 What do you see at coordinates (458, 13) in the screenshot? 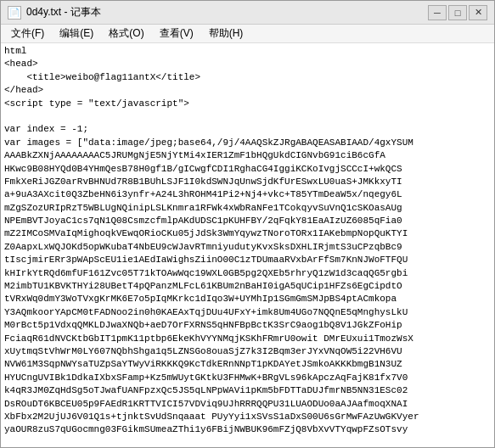
I see `title-buttons: ─ □ ✕` at bounding box center [458, 13].